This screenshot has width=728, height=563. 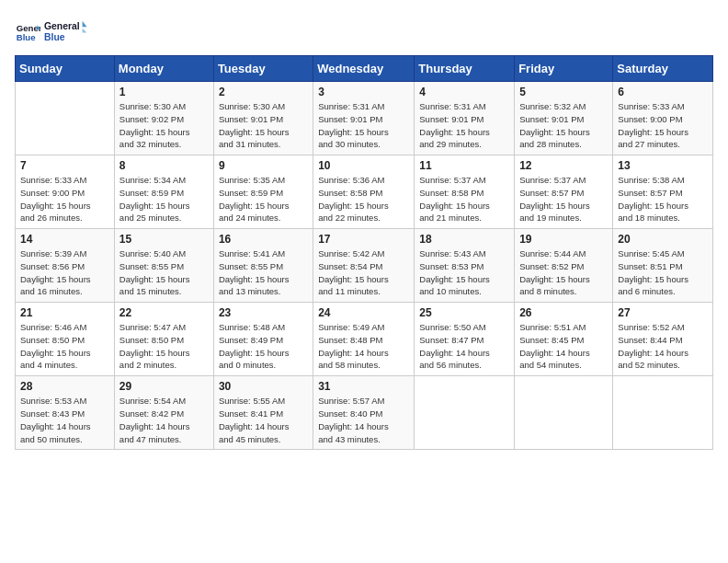 I want to click on day-number: 21, so click(x=64, y=313).